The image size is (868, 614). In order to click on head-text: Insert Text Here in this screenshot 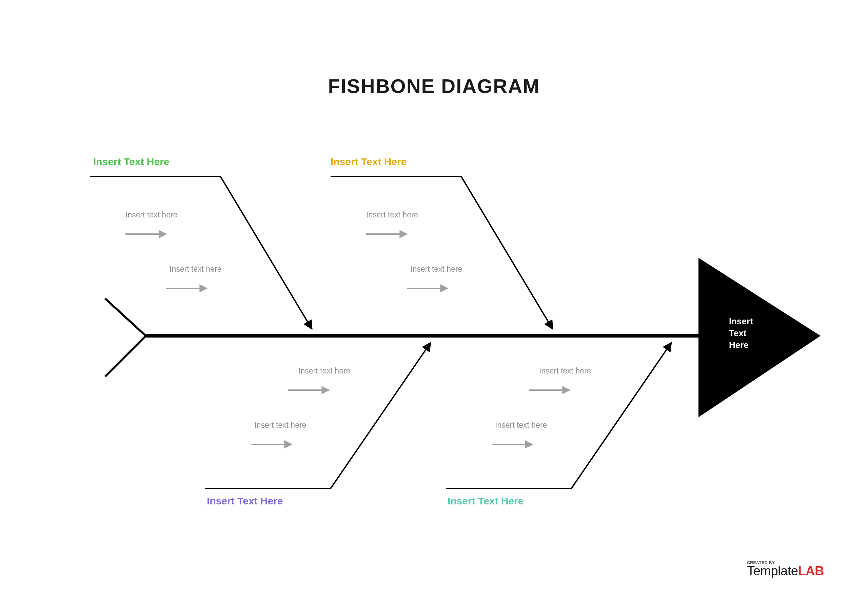, I will do `click(741, 333)`.